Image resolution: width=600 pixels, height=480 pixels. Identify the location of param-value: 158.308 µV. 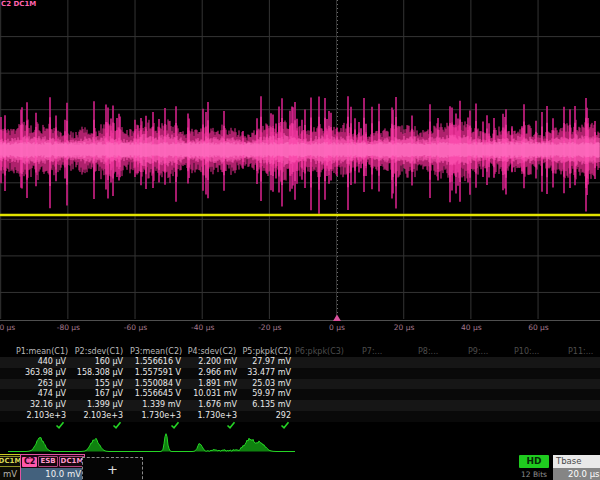
(93, 374).